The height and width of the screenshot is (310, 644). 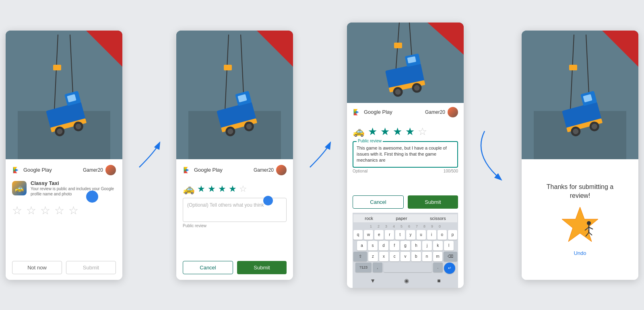 I want to click on key-comma: ,, so click(x=378, y=267).